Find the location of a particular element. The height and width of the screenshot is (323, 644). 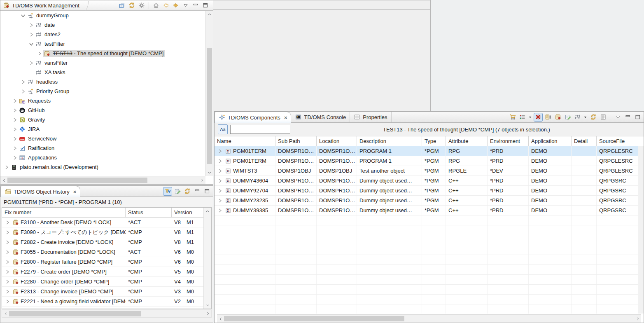

fix-row: F2279 - Create order [DEMO *CMP]*CMPV5M0 is located at coordinates (103, 272).